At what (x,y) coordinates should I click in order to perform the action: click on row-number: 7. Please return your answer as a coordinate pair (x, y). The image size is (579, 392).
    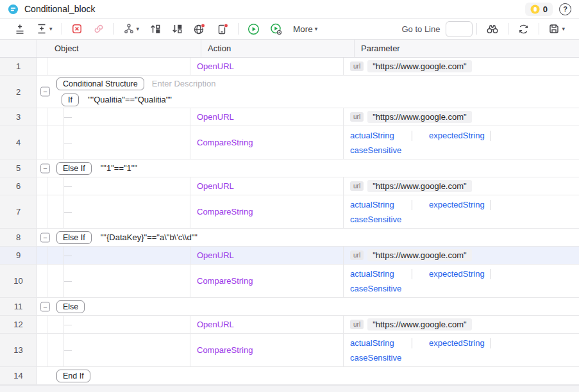
    Looking at the image, I should click on (19, 211).